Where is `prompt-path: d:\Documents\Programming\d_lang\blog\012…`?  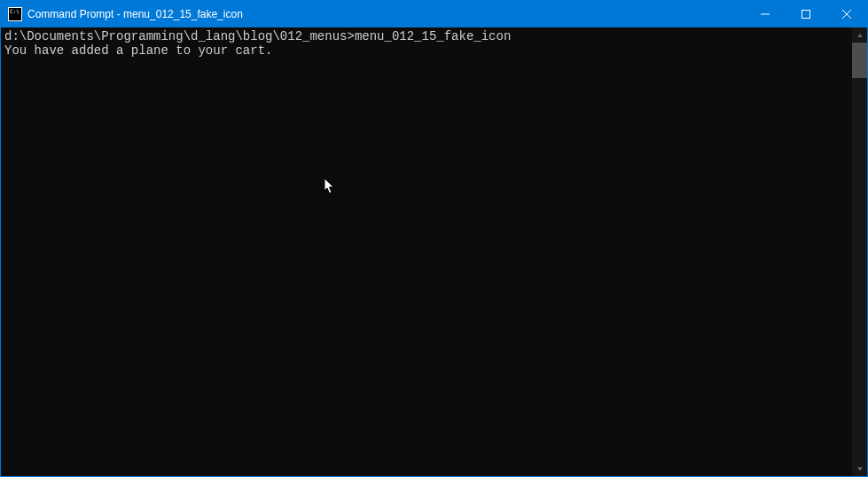 prompt-path: d:\Documents\Programming\d_lang\blog\012… is located at coordinates (179, 36).